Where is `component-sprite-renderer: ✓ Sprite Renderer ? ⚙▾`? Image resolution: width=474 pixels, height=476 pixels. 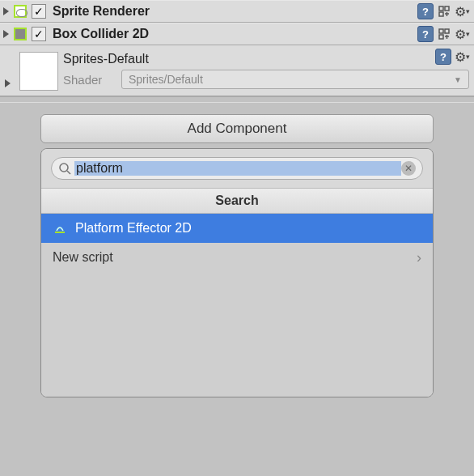
component-sprite-renderer: ✓ Sprite Renderer ? ⚙▾ is located at coordinates (237, 11).